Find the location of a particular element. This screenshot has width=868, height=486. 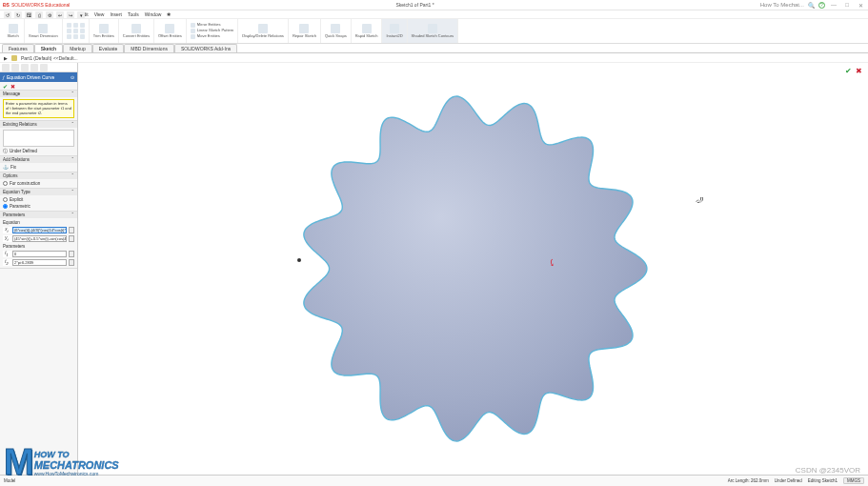

polygon-tool-icon is located at coordinates (82, 30).